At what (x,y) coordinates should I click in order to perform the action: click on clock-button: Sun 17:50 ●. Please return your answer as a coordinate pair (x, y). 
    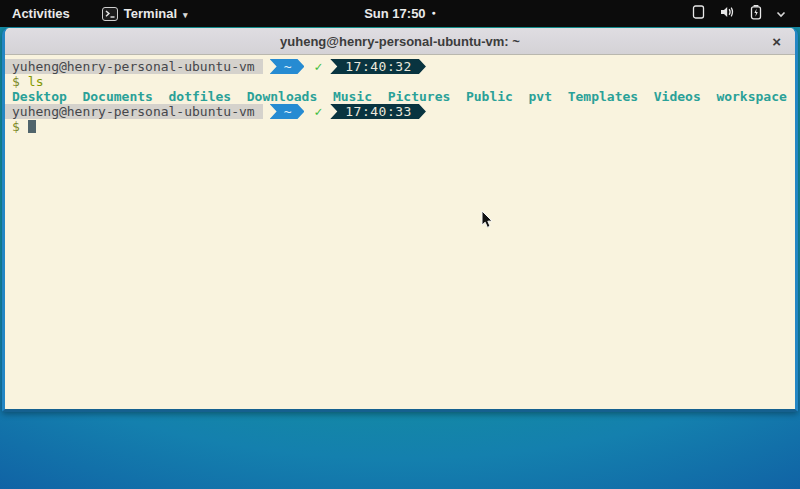
    Looking at the image, I should click on (400, 14).